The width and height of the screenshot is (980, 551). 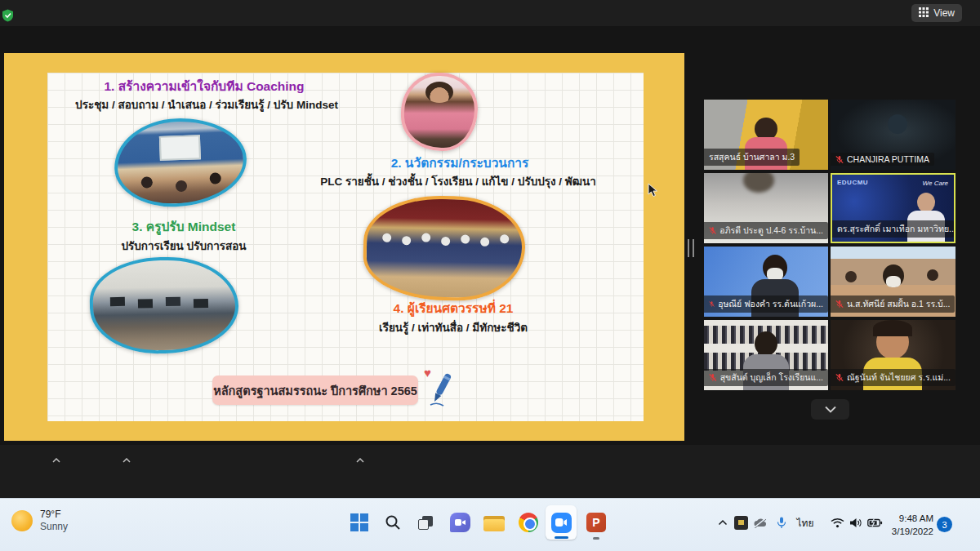 I want to click on participant-tile: อุษณีย์ ฟองคำ รร.ต้นแก้วผ..., so click(x=766, y=282).